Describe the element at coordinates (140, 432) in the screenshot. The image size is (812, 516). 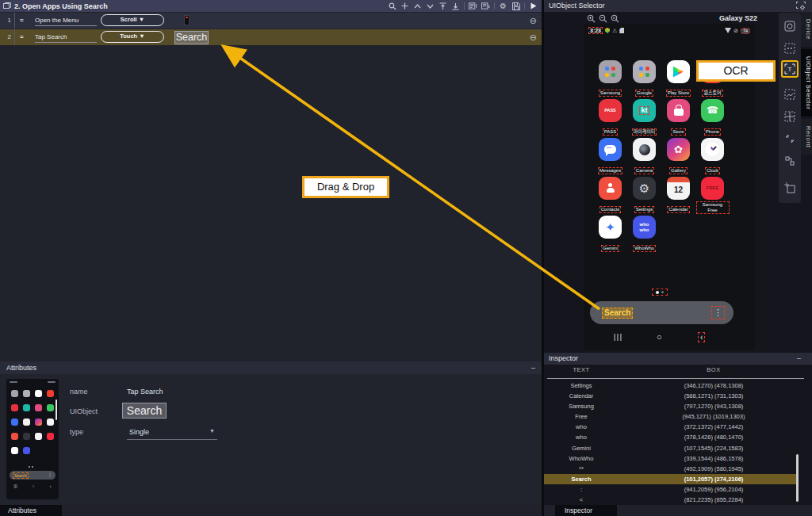
I see `type-select-value: Single` at that location.